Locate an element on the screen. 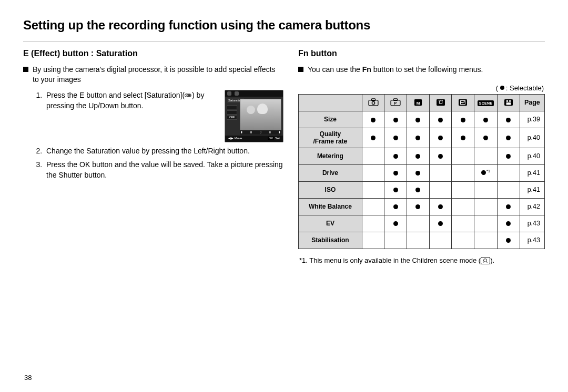  row-label: White Balance is located at coordinates (330, 207).